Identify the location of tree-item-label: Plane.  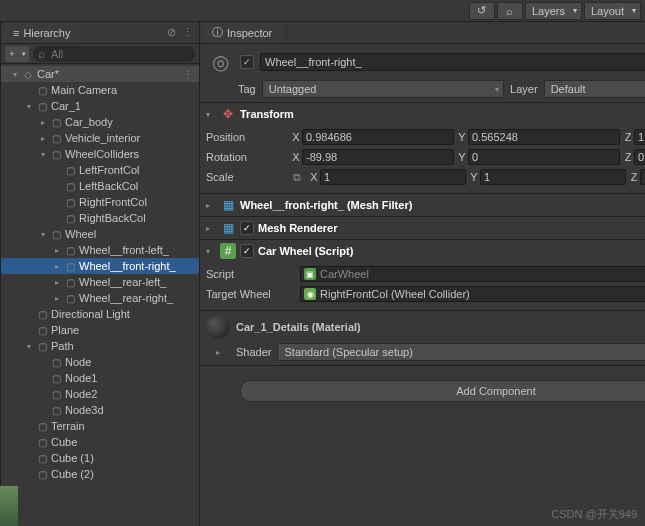
(65, 330).